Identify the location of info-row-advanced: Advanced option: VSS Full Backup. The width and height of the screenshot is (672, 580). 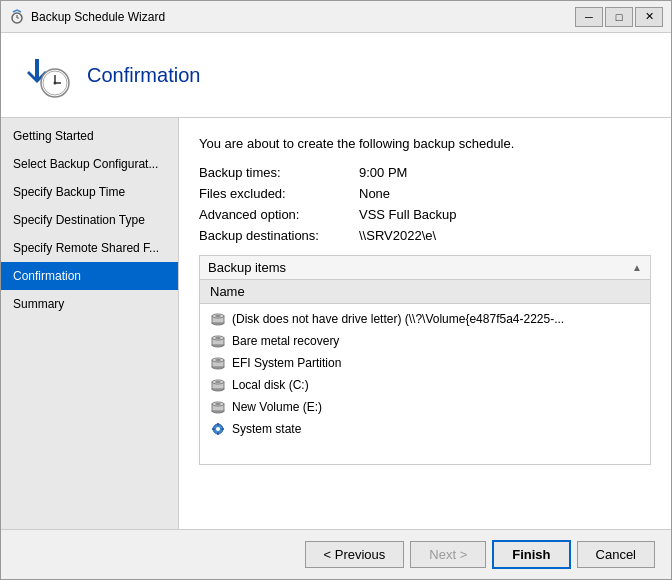
(425, 214).